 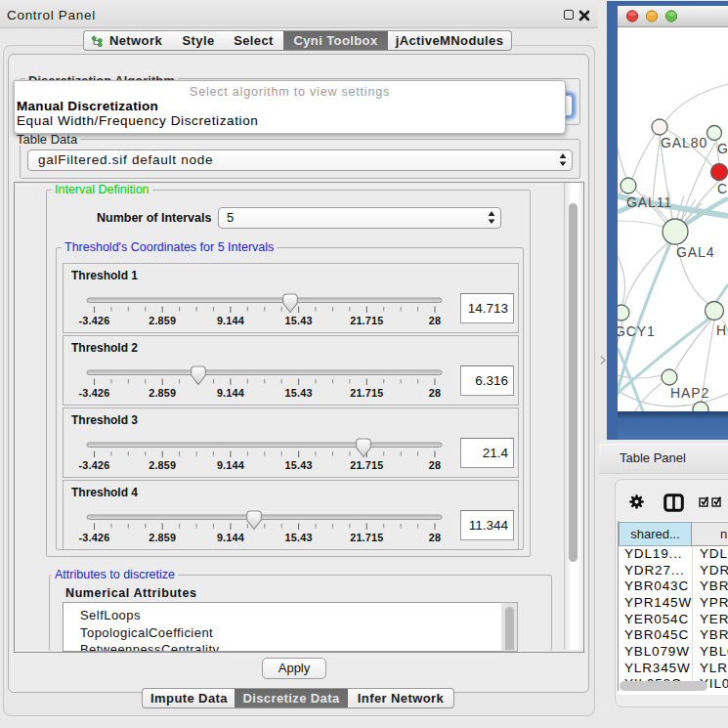 What do you see at coordinates (649, 202) in the screenshot?
I see `svg-text: GAL11` at bounding box center [649, 202].